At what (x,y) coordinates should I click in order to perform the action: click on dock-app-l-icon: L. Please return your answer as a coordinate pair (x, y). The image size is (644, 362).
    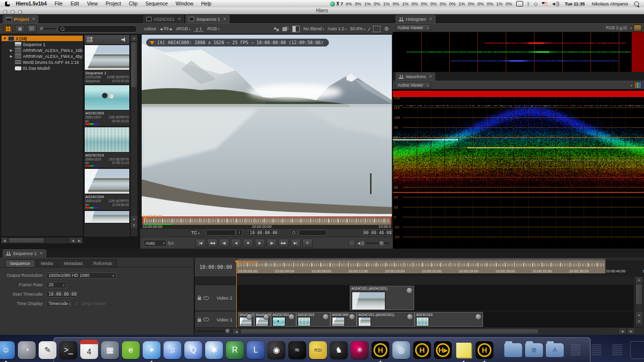
    Looking at the image, I should click on (256, 350).